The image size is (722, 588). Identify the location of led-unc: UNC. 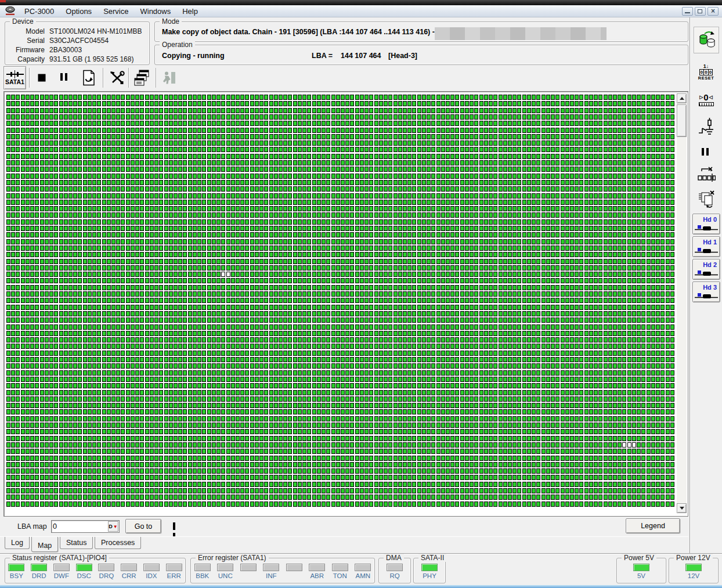
(225, 572).